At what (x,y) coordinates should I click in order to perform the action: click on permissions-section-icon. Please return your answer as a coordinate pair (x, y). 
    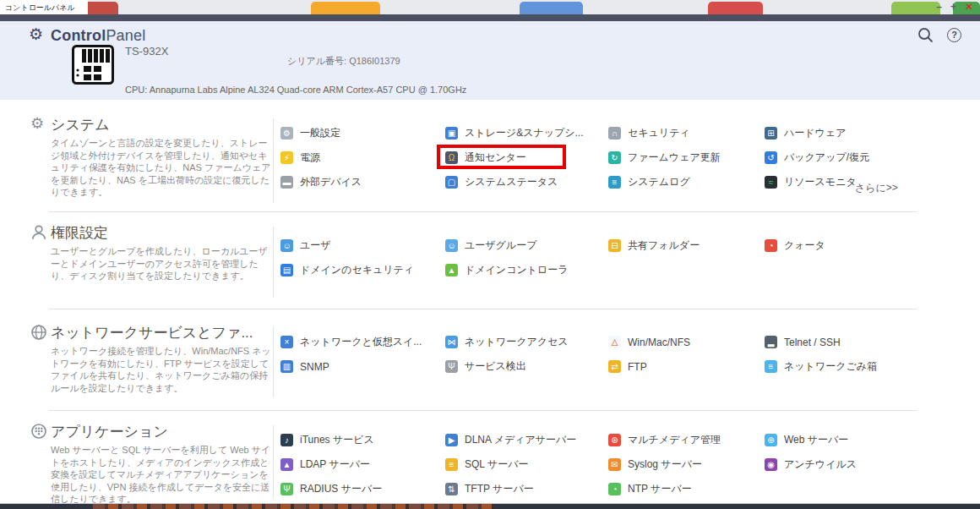
    Looking at the image, I should click on (39, 233).